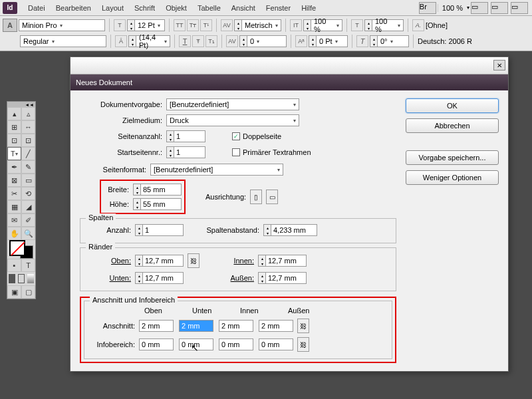 This screenshot has height=399, width=532. What do you see at coordinates (28, 167) in the screenshot?
I see `pencil-tool: ✎` at bounding box center [28, 167].